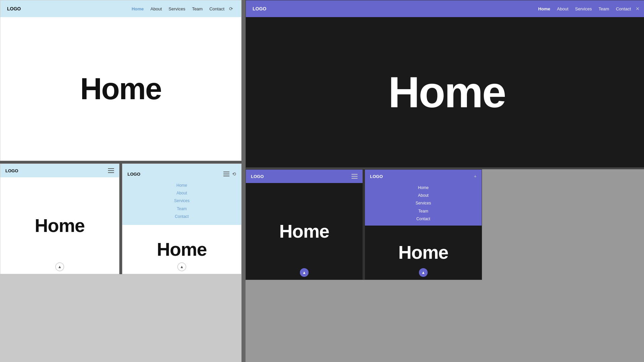 This screenshot has height=362, width=644. I want to click on preview-mobile-light-open: LOGO ⟲ Home About Services Team Contact, so click(182, 219).